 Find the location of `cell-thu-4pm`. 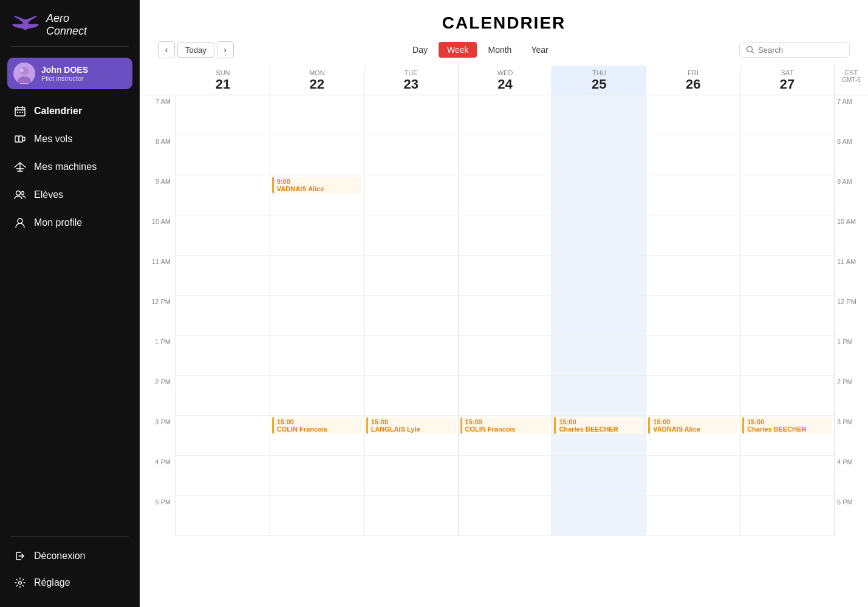

cell-thu-4pm is located at coordinates (599, 476).